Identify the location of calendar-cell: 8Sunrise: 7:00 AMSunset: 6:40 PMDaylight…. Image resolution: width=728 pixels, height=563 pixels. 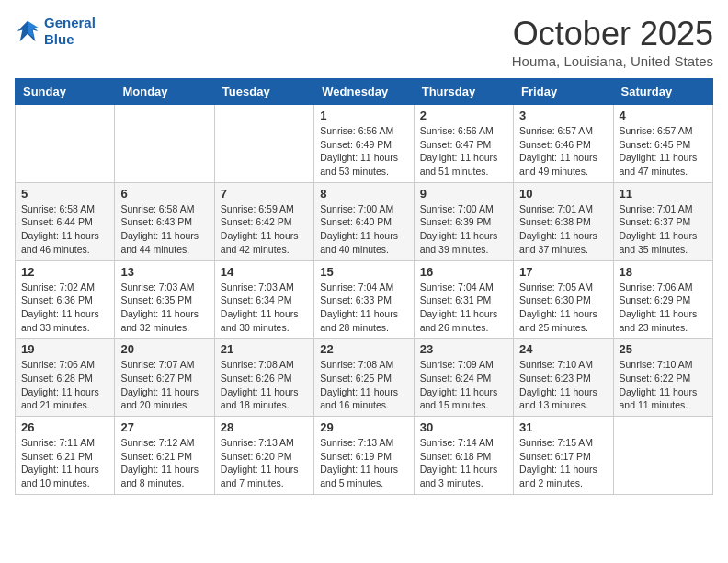
(364, 221).